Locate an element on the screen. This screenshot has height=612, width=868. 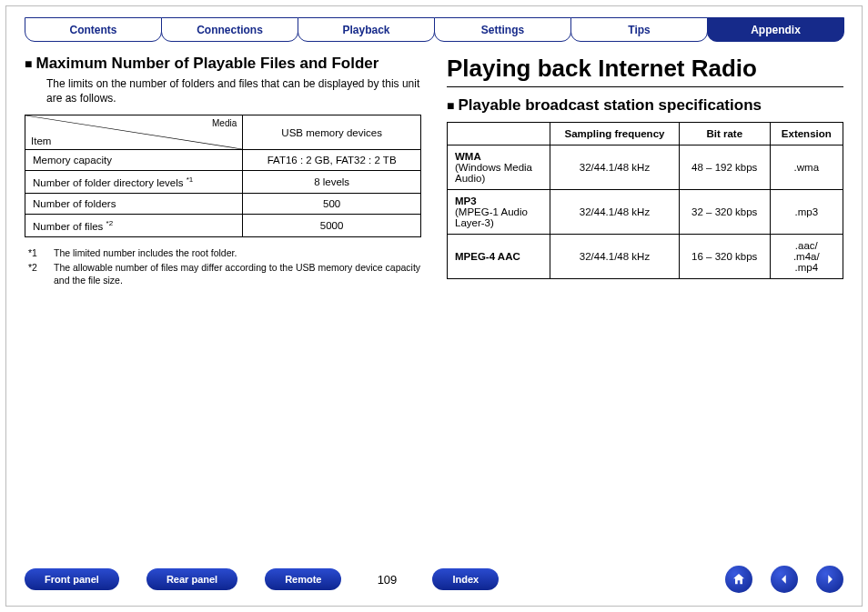
row-note: *1 is located at coordinates (190, 180).